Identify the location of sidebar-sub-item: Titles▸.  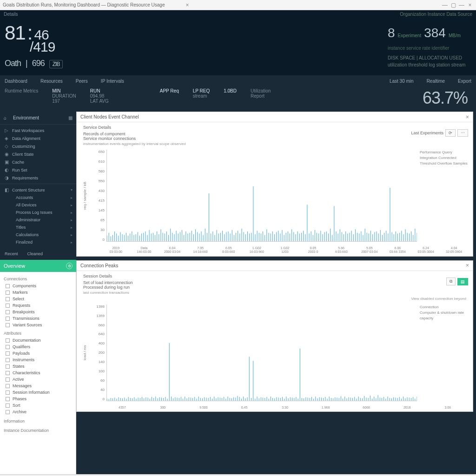
(44, 227).